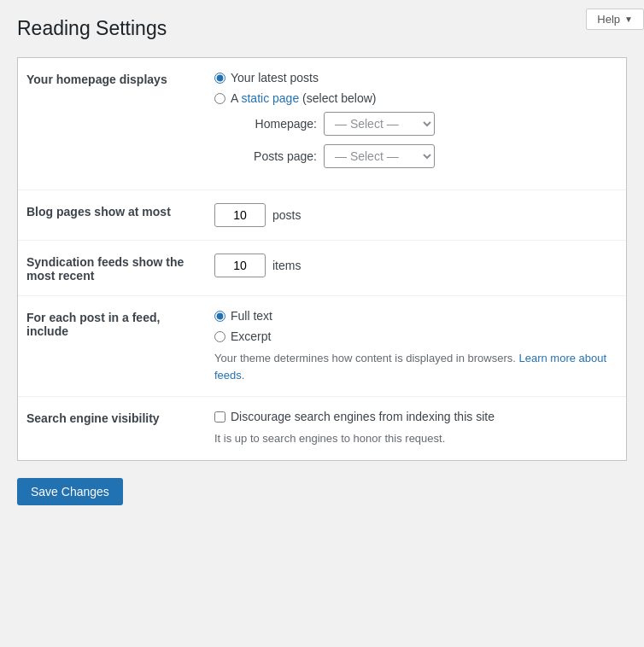  What do you see at coordinates (240, 215) in the screenshot?
I see `blog-pages-input` at bounding box center [240, 215].